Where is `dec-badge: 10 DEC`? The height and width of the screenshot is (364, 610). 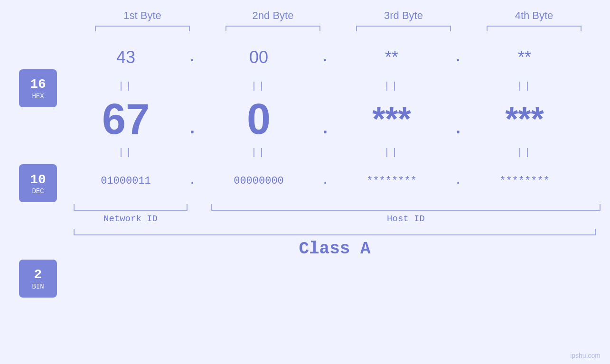
dec-badge: 10 DEC is located at coordinates (38, 183).